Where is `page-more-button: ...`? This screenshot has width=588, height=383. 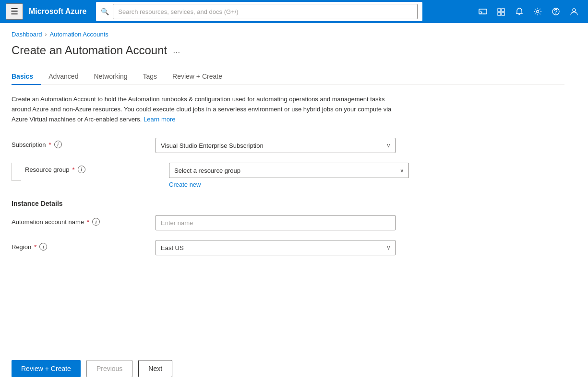
page-more-button: ... is located at coordinates (177, 51).